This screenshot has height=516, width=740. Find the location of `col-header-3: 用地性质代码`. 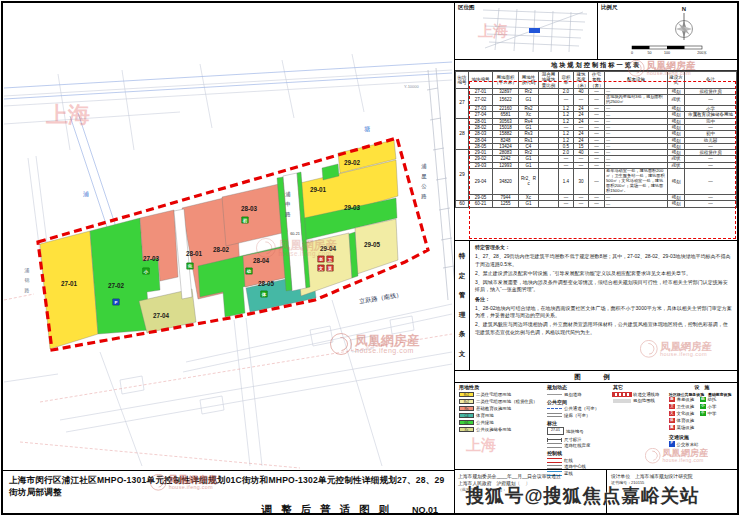

col-header-3: 用地性质代码 is located at coordinates (529, 80).